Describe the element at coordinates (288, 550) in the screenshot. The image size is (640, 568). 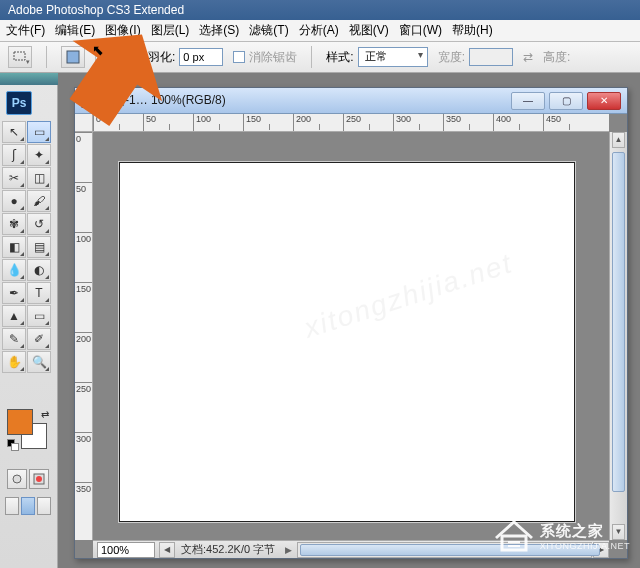
I see `status-menu-icon: ▶` at that location.